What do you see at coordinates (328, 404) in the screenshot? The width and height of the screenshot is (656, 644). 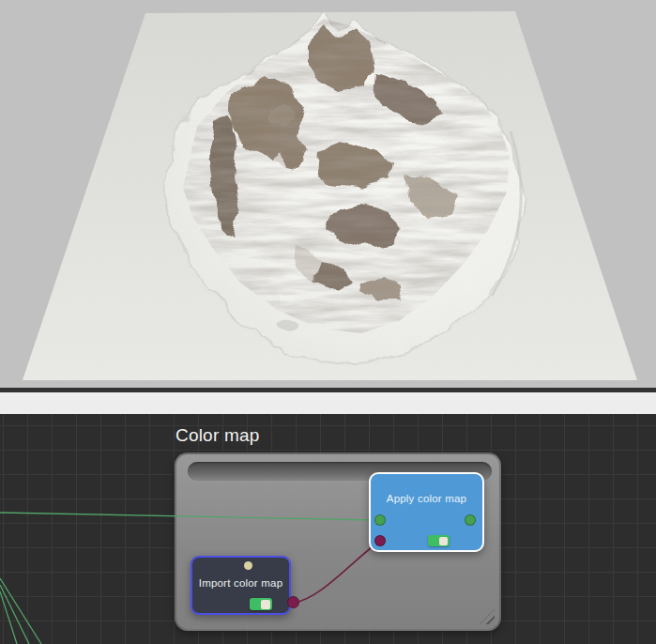 I see `panel-strip` at bounding box center [328, 404].